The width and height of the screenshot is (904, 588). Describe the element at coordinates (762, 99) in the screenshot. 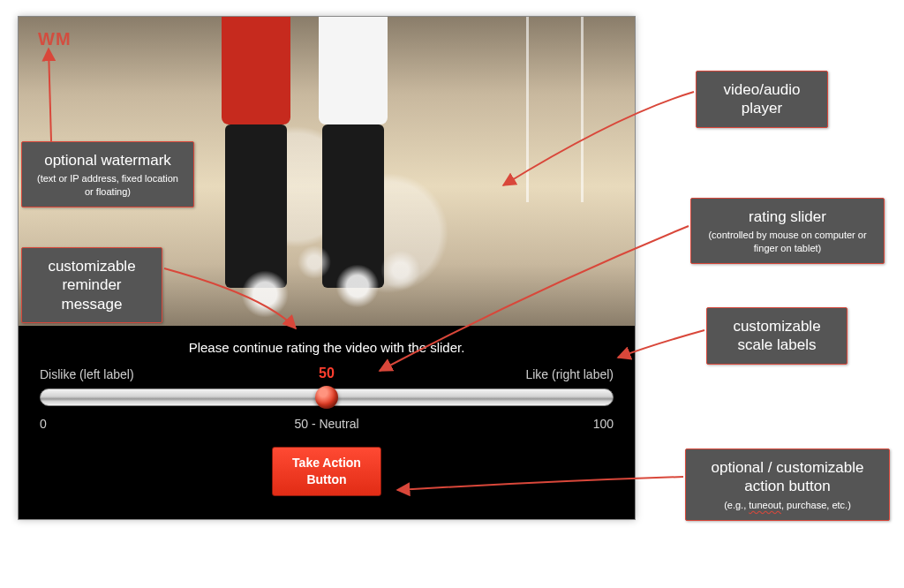

I see `callout-player: video/audio player` at that location.